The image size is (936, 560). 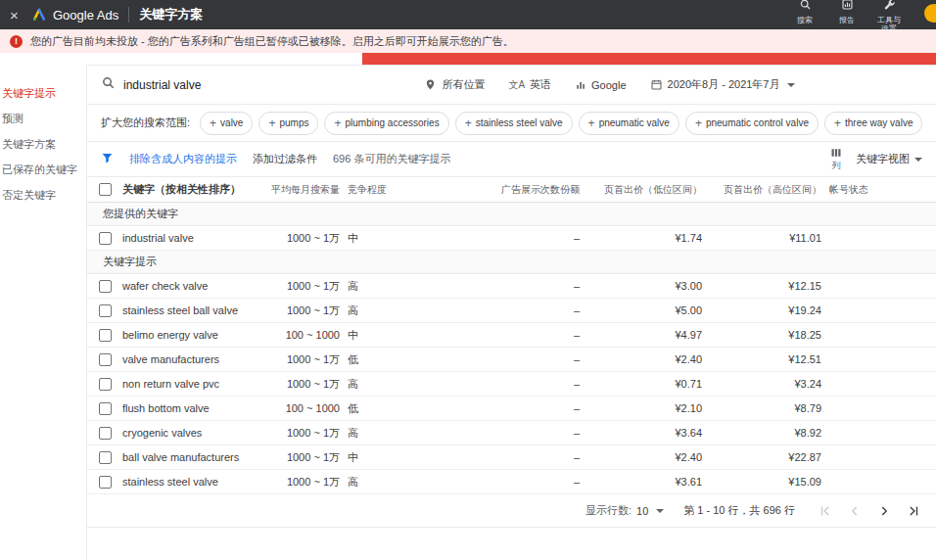 I want to click on header-keyword: 关键字（按相关性排序）, so click(x=188, y=190).